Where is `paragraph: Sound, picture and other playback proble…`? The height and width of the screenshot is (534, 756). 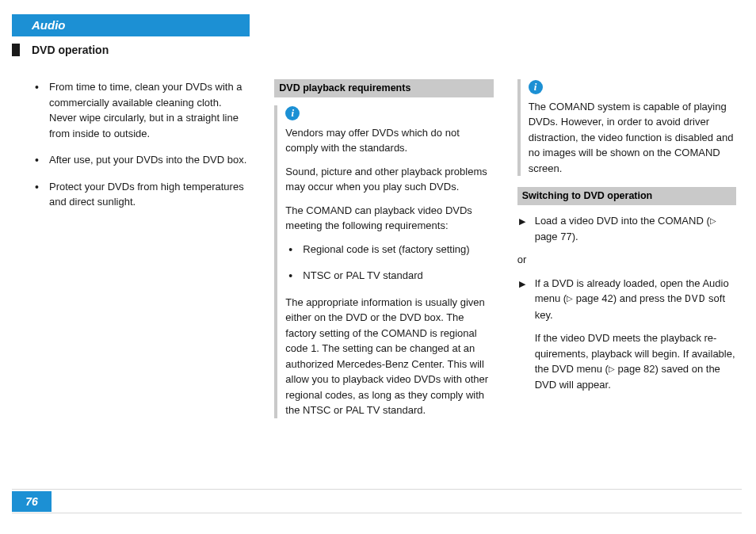
paragraph: Sound, picture and other playback proble… is located at coordinates (389, 179).